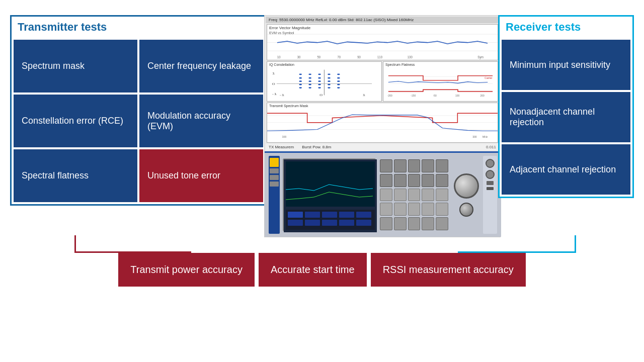 The image size is (644, 362). Describe the element at coordinates (274, 171) in the screenshot. I see `grey-btn1` at that location.